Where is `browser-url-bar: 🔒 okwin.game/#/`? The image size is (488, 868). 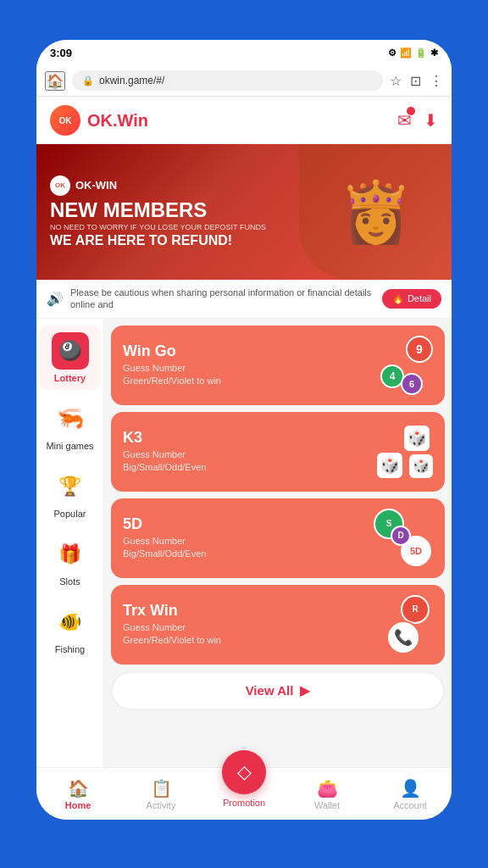
browser-url-bar: 🔒 okwin.game/#/ is located at coordinates (227, 81).